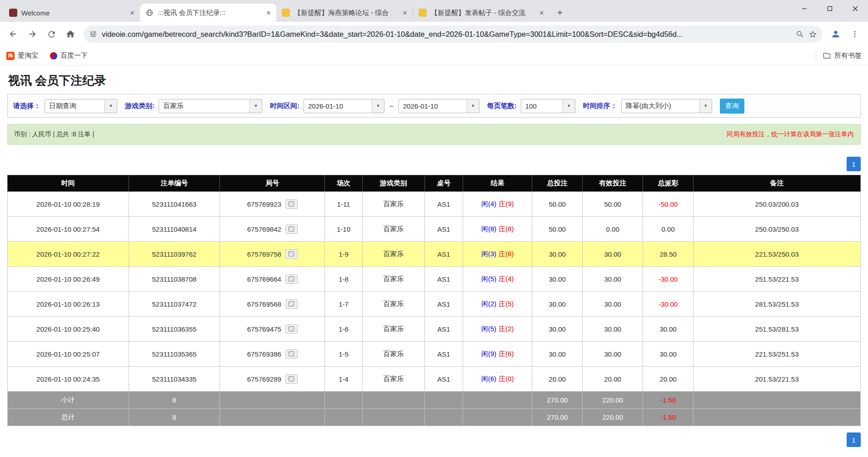  Describe the element at coordinates (345, 13) in the screenshot. I see `tab-title: 【新提醒】海燕策略论坛 - 综合` at that location.